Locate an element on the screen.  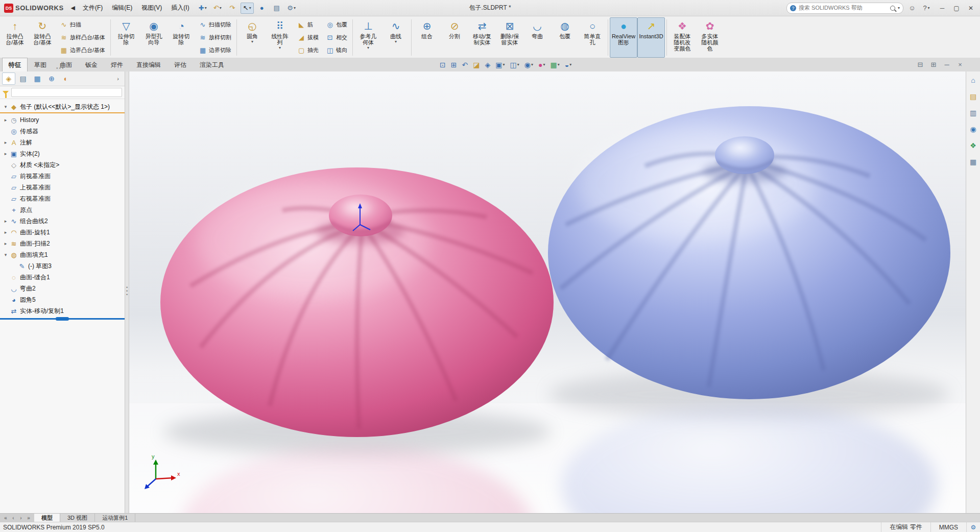
dimxpertmanager-tab-icon: ⊕ is located at coordinates (52, 79).